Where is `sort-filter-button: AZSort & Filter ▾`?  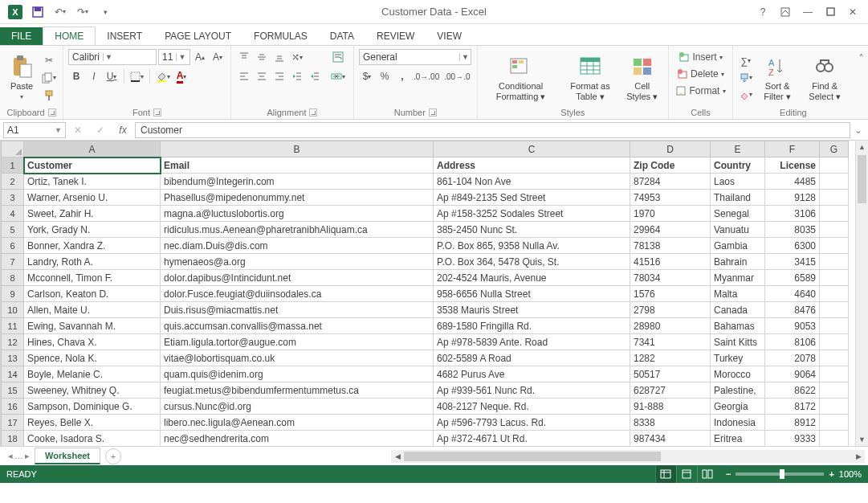 sort-filter-button: AZSort & Filter ▾ is located at coordinates (777, 77).